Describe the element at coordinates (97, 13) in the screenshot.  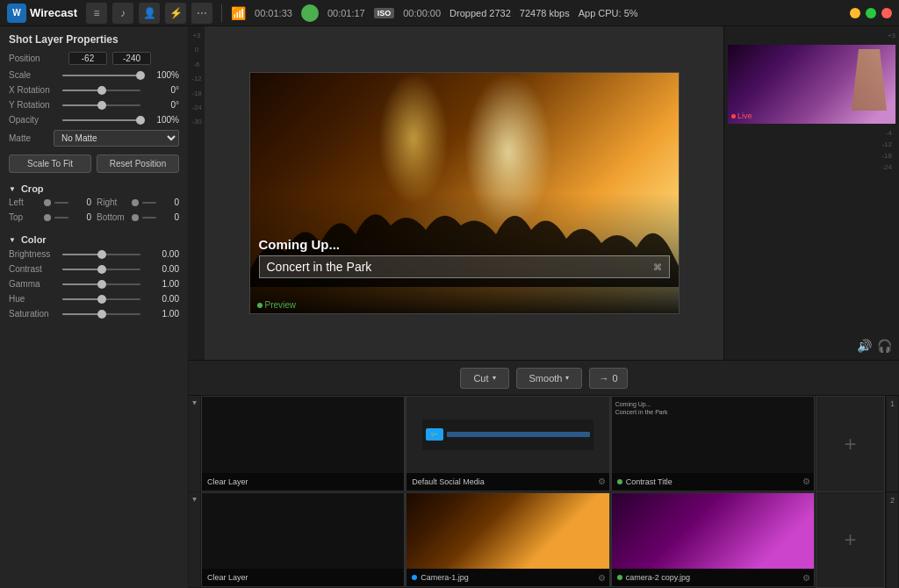
I see `layers-icon: ≡` at that location.